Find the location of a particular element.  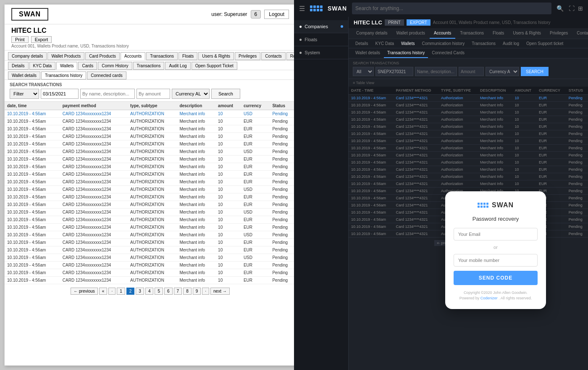

dp-nav-tab-users-&-rights: Users & Rights is located at coordinates (527, 34).